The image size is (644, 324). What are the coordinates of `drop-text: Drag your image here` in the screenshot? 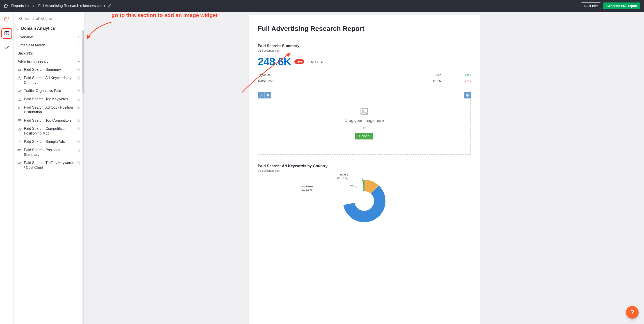 It's located at (364, 120).